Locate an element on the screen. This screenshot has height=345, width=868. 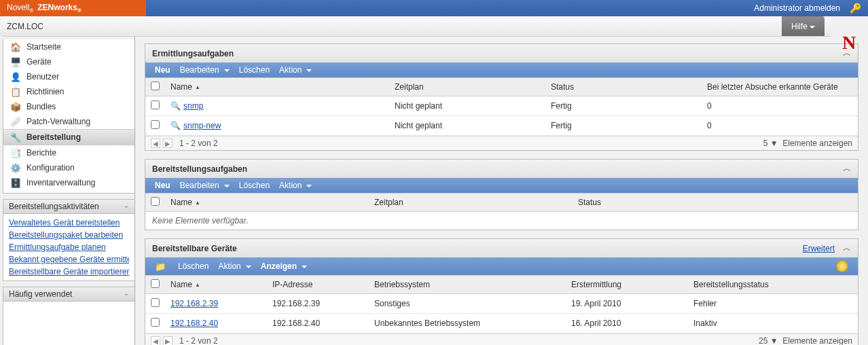
nav-icon: 📑 is located at coordinates (16, 153).